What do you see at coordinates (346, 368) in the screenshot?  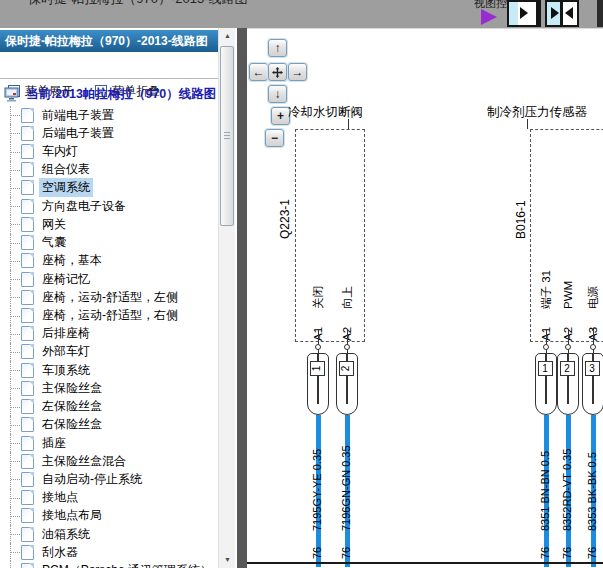 I see `terminal-number: 2` at bounding box center [346, 368].